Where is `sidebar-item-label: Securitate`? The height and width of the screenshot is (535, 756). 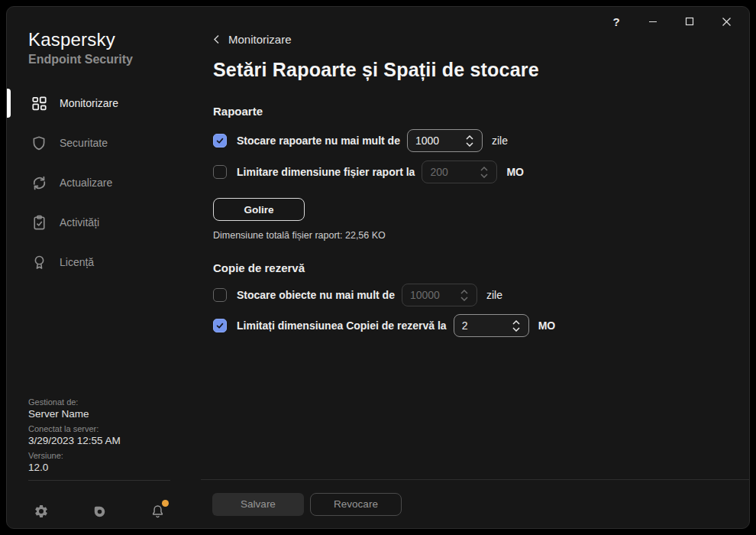
sidebar-item-label: Securitate is located at coordinates (84, 143).